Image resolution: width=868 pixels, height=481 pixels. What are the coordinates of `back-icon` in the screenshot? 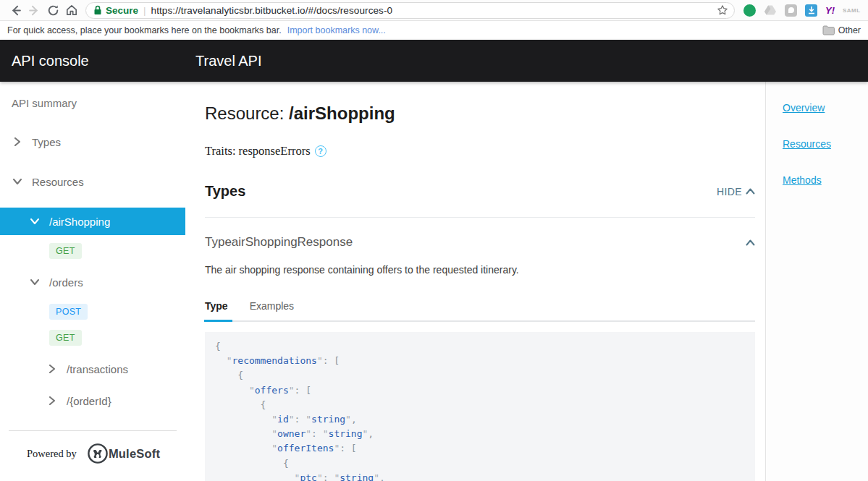 It's located at (16, 10).